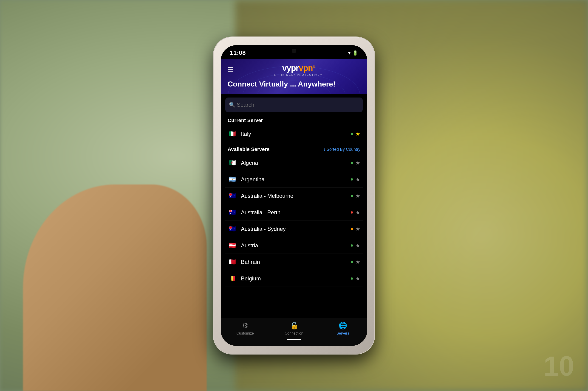 This screenshot has height=391, width=588. Describe the element at coordinates (353, 53) in the screenshot. I see `status-icons: ▾ 🔋` at that location.